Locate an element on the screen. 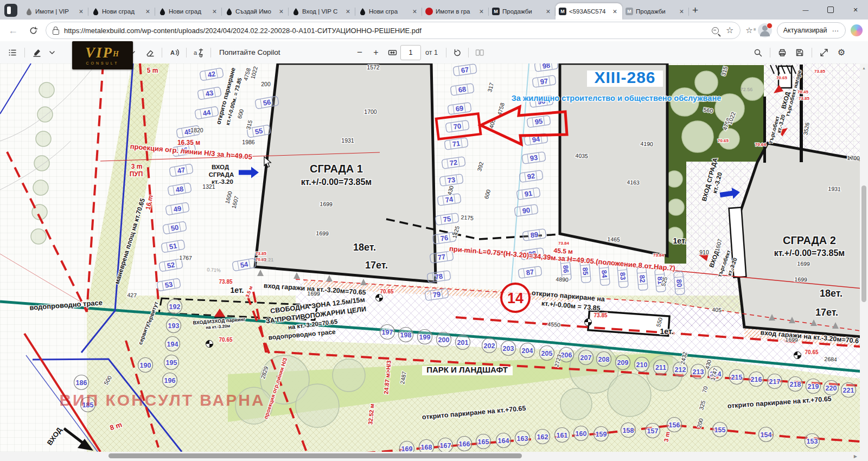 This screenshot has width=868, height=461. browser-tab-9: M<593A5C574✕ is located at coordinates (589, 11).